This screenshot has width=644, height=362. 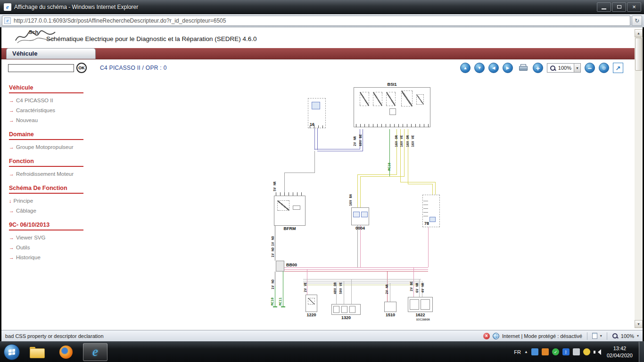 What do you see at coordinates (31, 238) in the screenshot?
I see `sidebar-item-label: Viewer SVG` at bounding box center [31, 238].